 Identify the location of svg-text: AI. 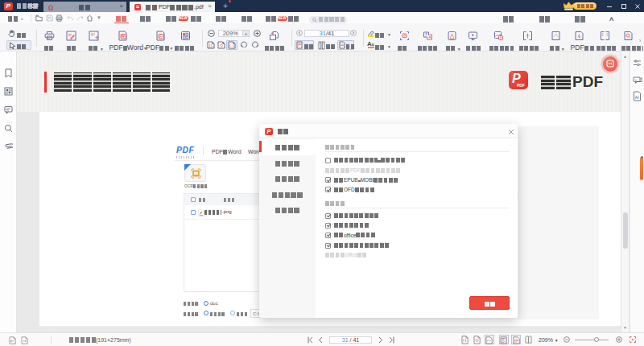
(638, 97).